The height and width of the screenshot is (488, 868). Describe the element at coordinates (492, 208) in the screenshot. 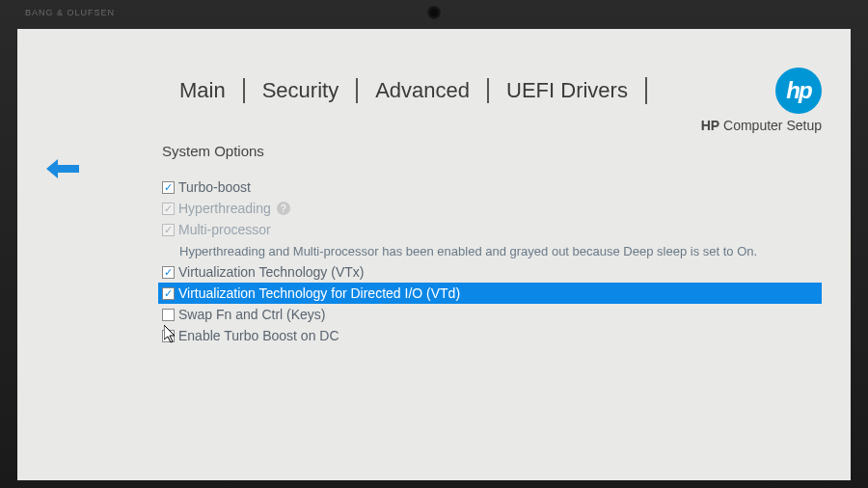

I see `option-hyperthreading: Hyperthreading ?` at that location.